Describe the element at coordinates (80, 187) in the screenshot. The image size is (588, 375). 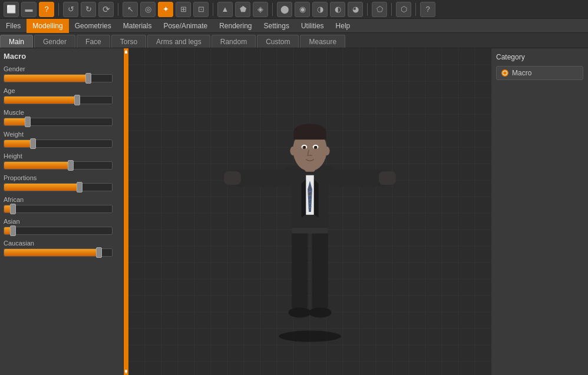
I see `slider-thumb-proportions` at that location.